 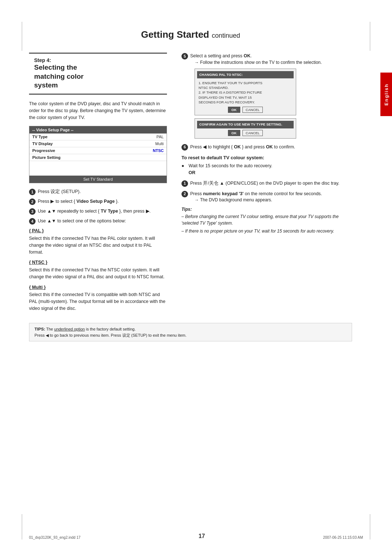 I want to click on step-text-5: Select a setting and press OK. Follow th…, so click(x=271, y=97).